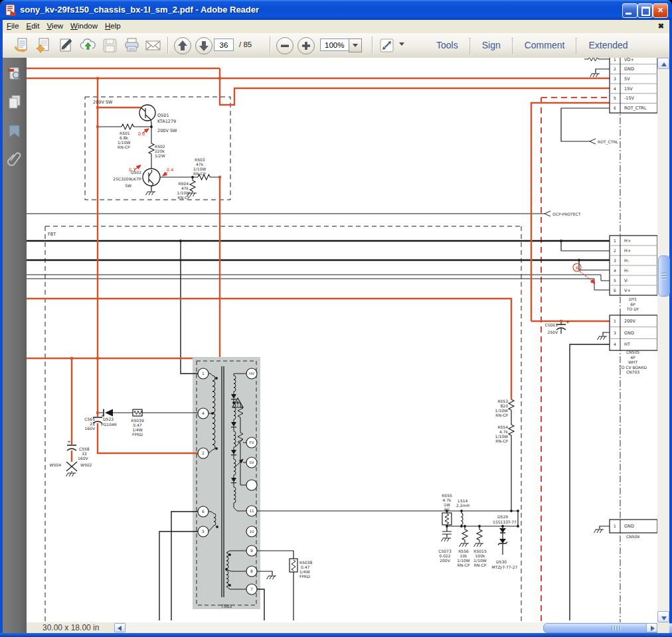 This screenshot has width=672, height=637. I want to click on toolbar-panels: ToolsSignCommentExtended, so click(533, 45).